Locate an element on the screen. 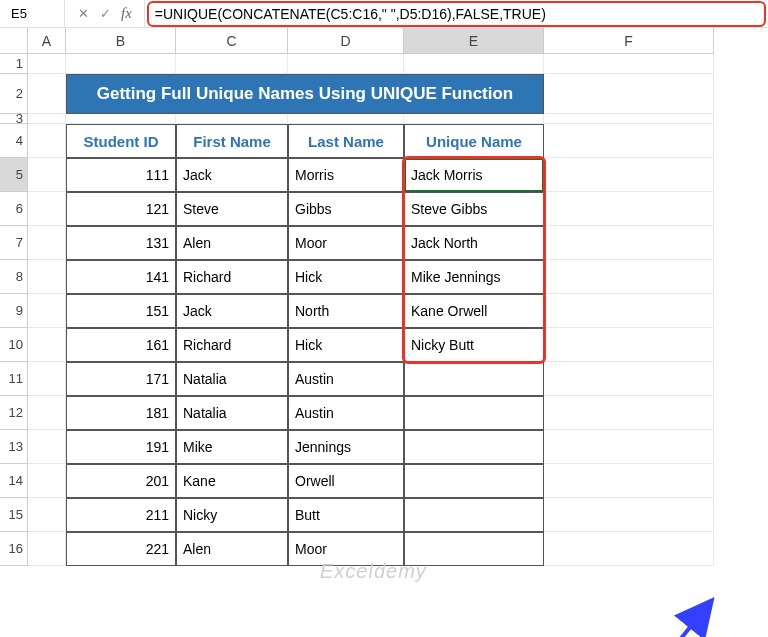 This screenshot has height=637, width=768. cell-A13 is located at coordinates (47, 447).